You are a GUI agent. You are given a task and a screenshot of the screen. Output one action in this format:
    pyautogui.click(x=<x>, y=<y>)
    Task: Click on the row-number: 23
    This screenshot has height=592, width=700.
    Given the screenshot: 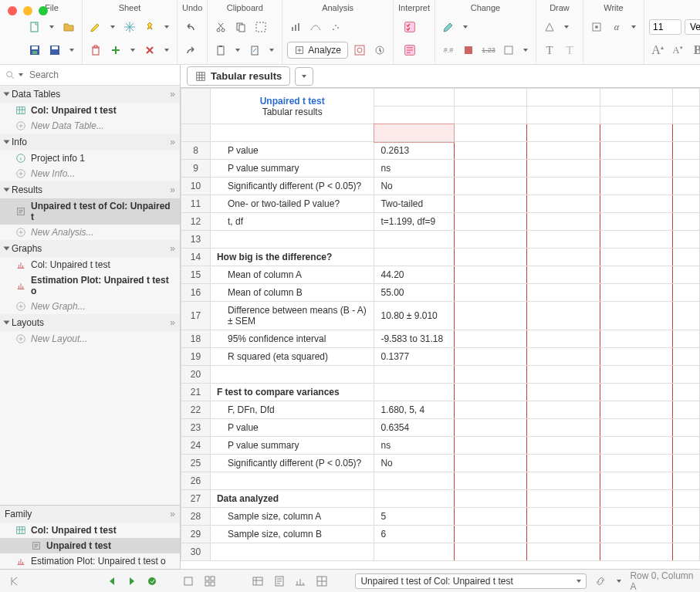 What is the action you would take?
    pyautogui.click(x=196, y=428)
    